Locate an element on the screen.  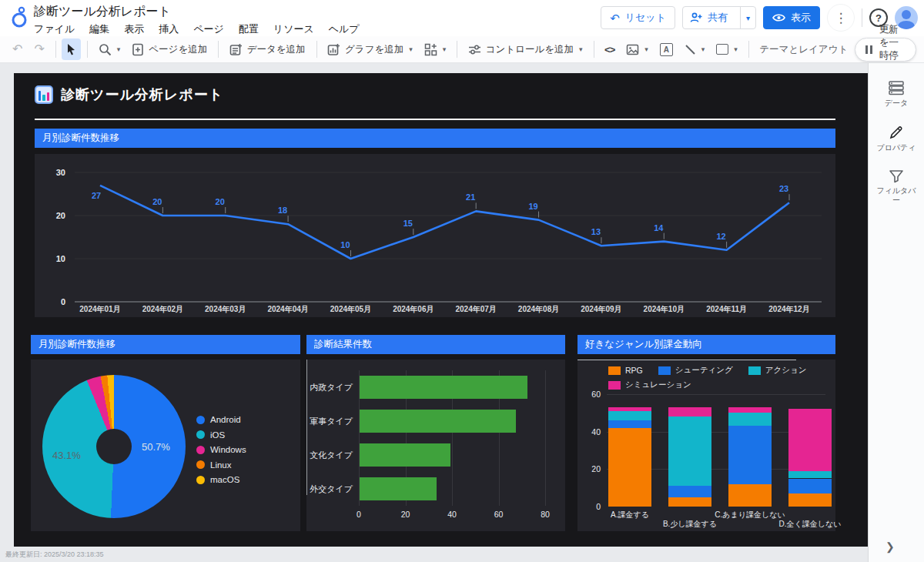
line-data-label: 12 is located at coordinates (721, 236).